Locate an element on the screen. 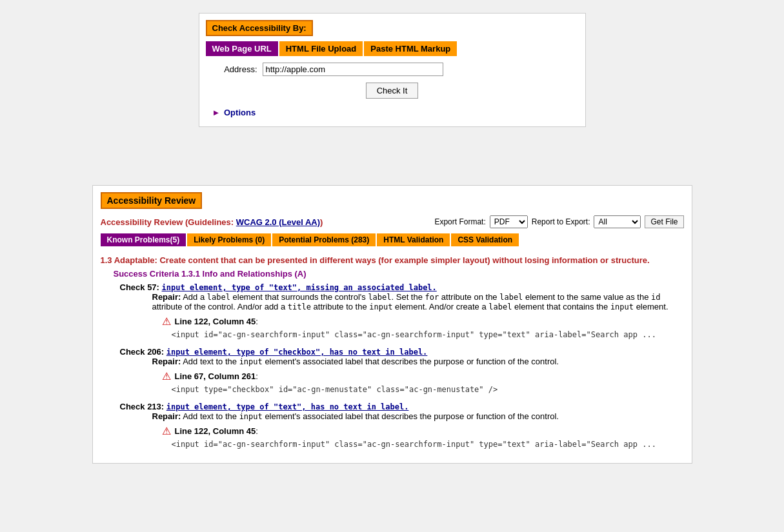 Image resolution: width=784 pixels, height=532 pixels. check-tabs-row: Web Page URL HTML File Upload Paste HTML… is located at coordinates (392, 49).